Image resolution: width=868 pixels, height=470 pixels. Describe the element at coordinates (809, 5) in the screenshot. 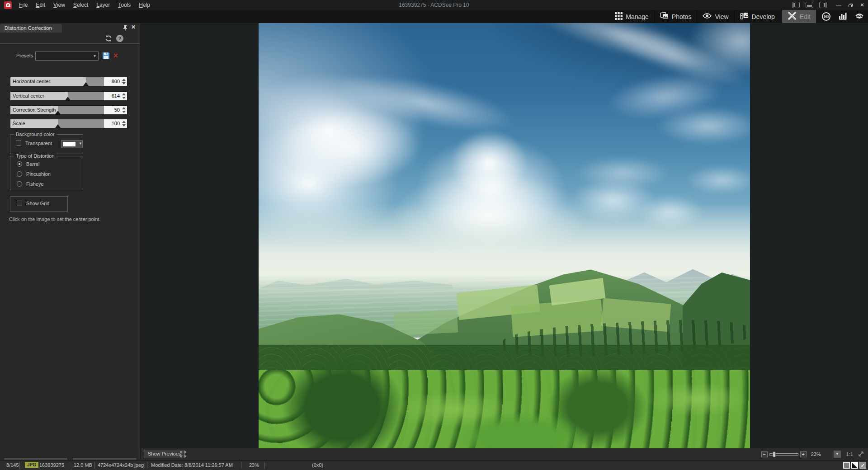

I see `toggle-bottom-pane-button` at that location.